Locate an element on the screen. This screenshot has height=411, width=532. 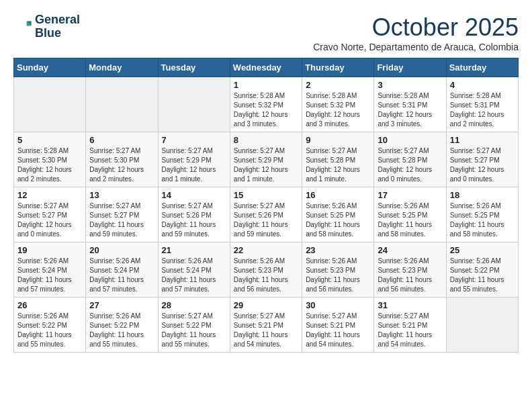
day-info: Sunrise: 5:27 AM Sunset: 5:29 PM Dayligh… is located at coordinates (194, 165).